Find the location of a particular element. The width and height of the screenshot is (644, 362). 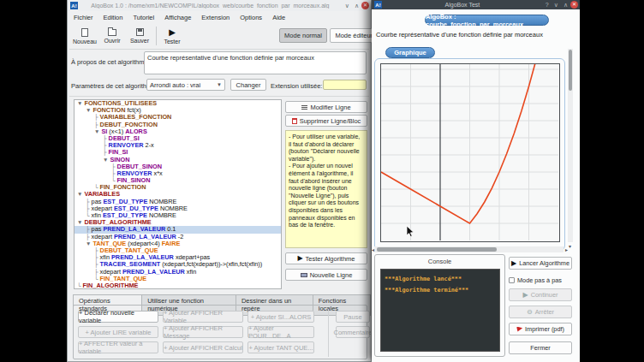

vertical-scrollbar is located at coordinates (570, 145).